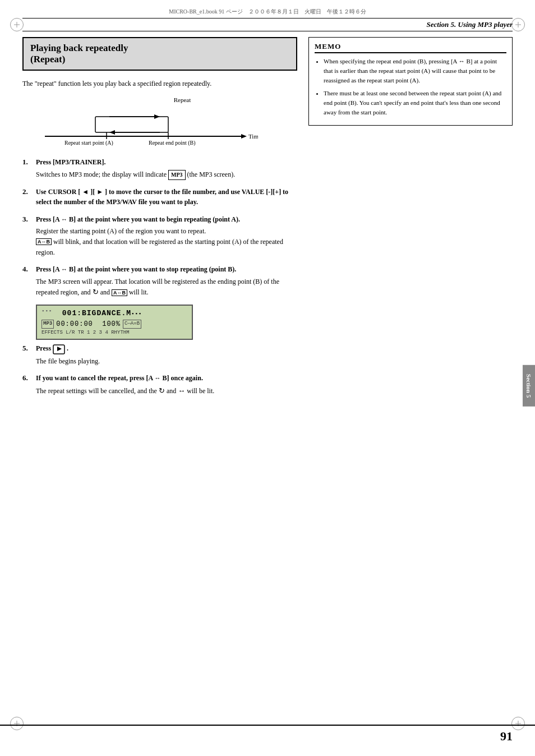  What do you see at coordinates (29, 269) in the screenshot?
I see `step-4-number: 4.` at bounding box center [29, 269].